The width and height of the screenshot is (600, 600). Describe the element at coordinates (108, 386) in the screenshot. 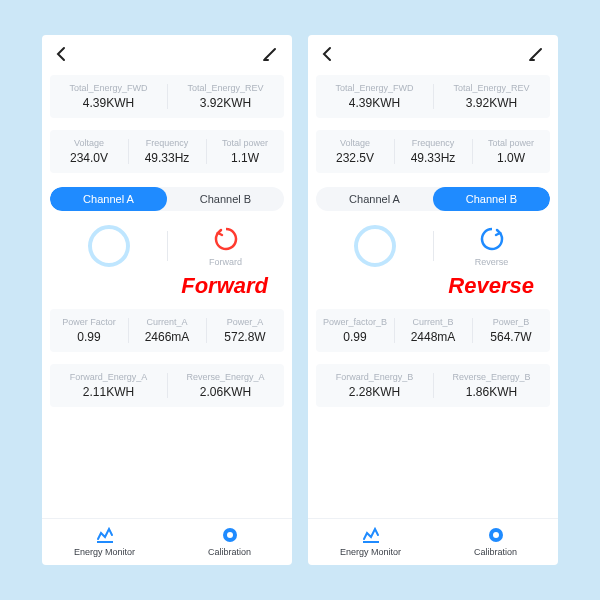

I see `forward-energy: Forward_Energy_A 2.11KWH` at that location.